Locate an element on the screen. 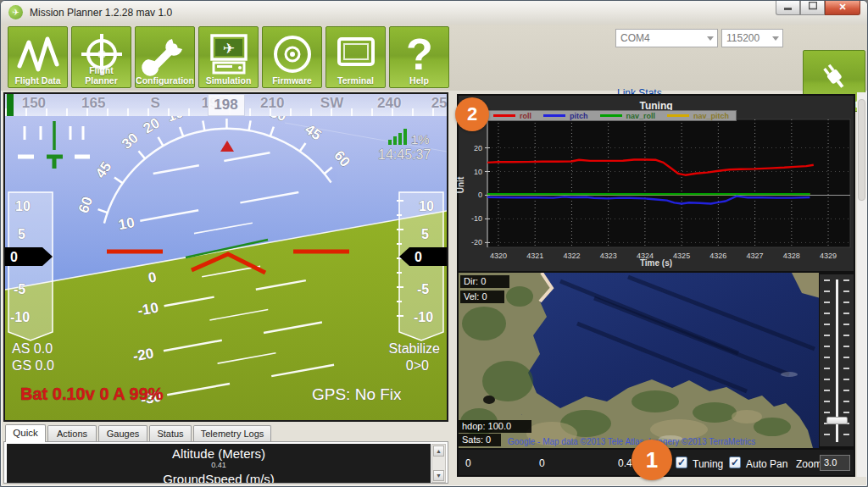 This screenshot has height=487, width=868. tab-actions: Actions is located at coordinates (72, 434).